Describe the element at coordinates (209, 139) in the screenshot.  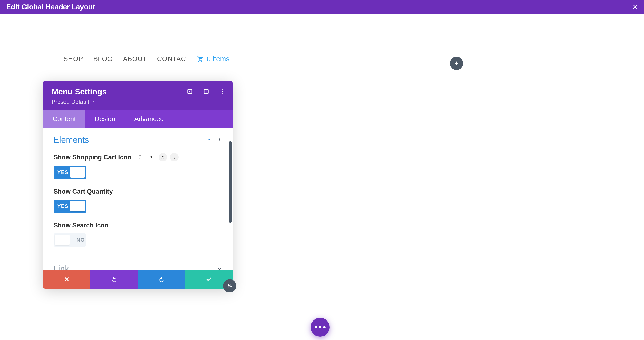
I see `chevron-up-icon` at that location.